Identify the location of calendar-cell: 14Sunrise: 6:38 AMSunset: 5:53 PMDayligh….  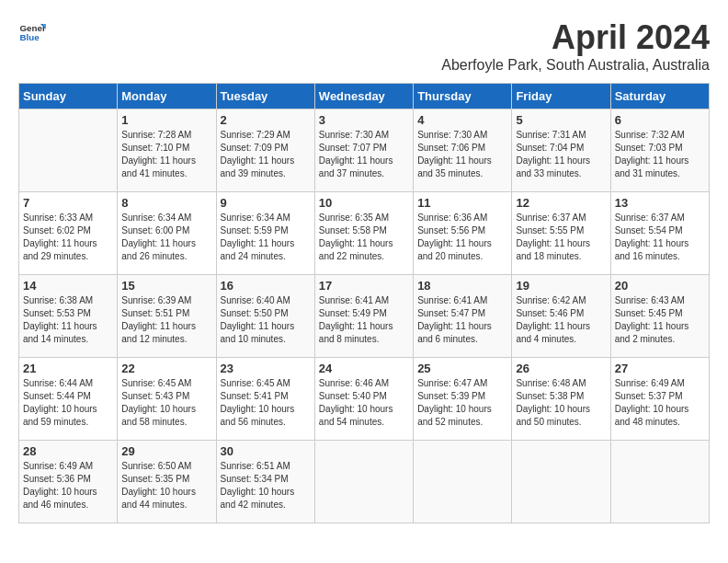
(68, 316).